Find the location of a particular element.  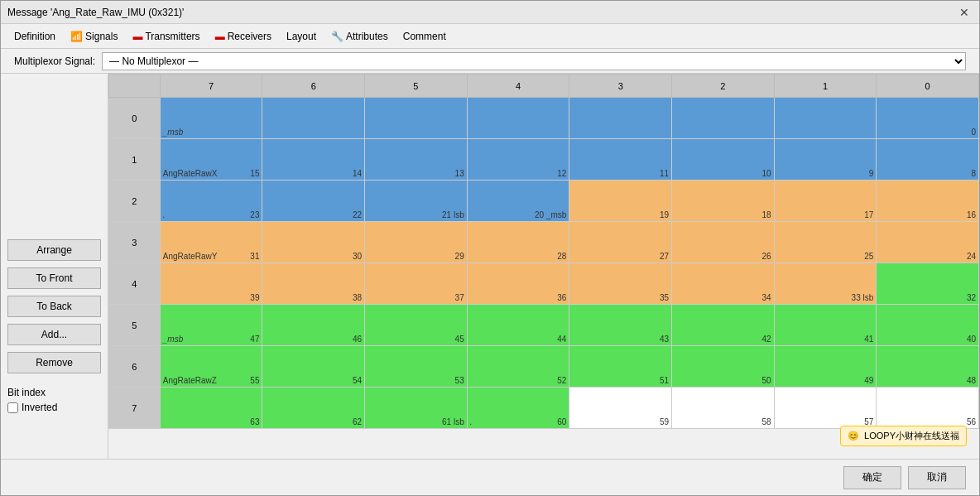

cell-r5c2: 42 is located at coordinates (723, 325).